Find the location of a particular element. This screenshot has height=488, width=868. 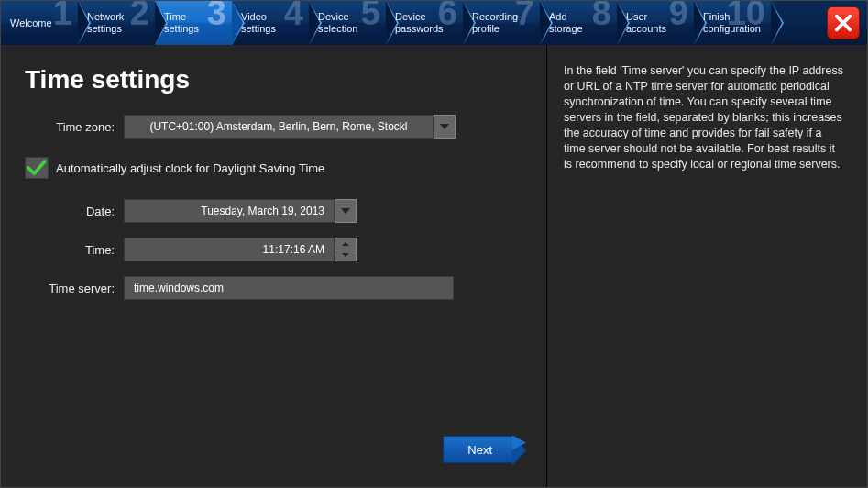

timezone-dropdown-button is located at coordinates (445, 127).